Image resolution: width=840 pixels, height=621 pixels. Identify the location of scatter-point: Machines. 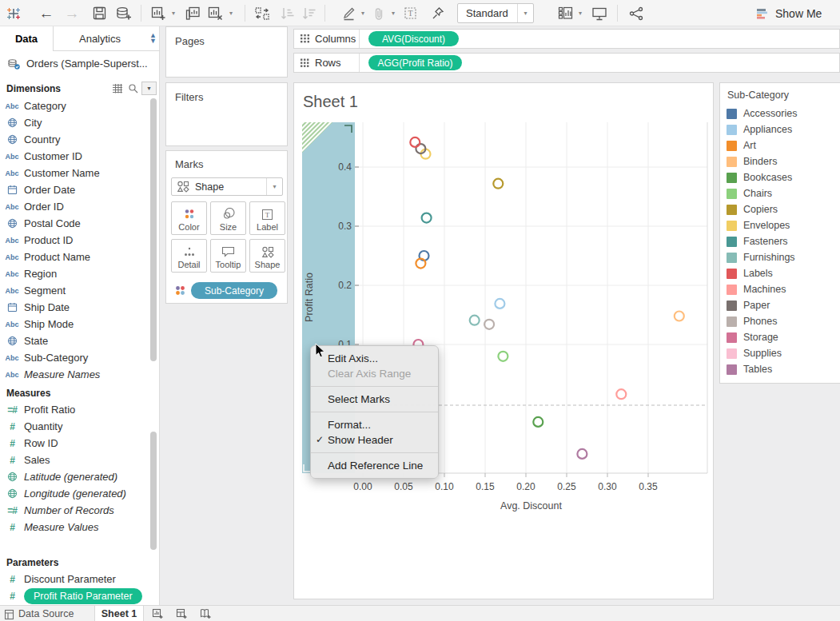
(621, 394).